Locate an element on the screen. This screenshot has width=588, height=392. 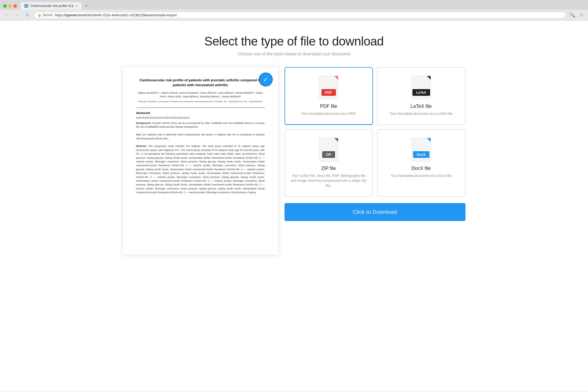
pdf-desc: Your formatted document as a PDF is located at coordinates (329, 114).